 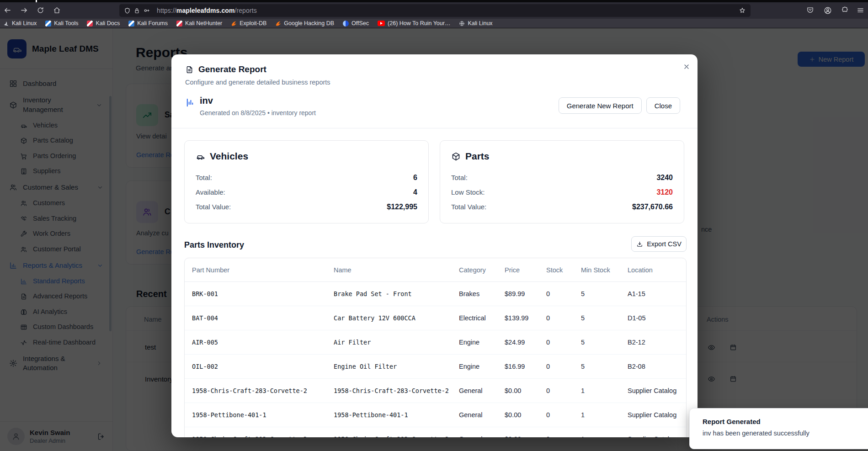 What do you see at coordinates (103, 23) in the screenshot?
I see `bookmark-kali-docs: Kali Docs` at bounding box center [103, 23].